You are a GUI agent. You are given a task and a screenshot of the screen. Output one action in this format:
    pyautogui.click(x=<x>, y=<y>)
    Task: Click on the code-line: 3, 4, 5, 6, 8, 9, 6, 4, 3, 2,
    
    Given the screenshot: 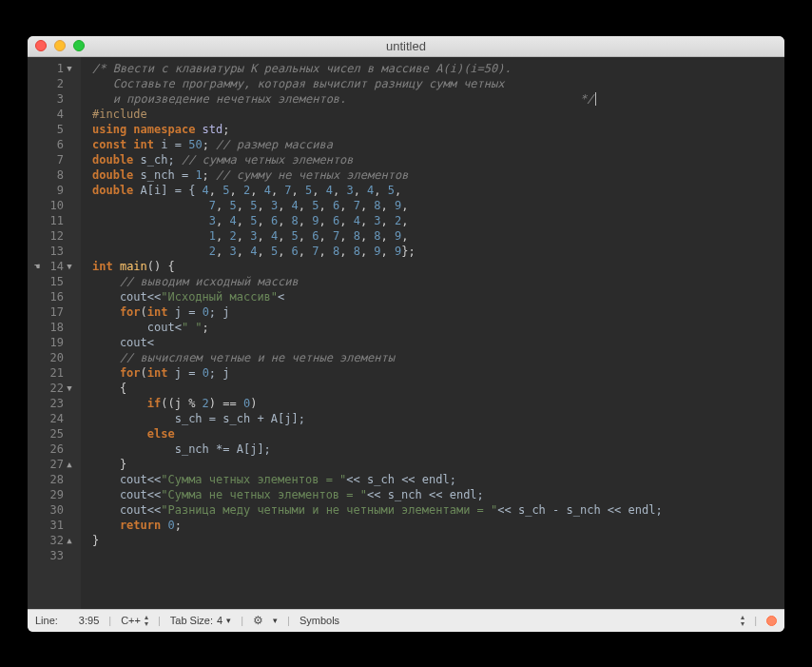 What is the action you would take?
    pyautogui.click(x=438, y=221)
    